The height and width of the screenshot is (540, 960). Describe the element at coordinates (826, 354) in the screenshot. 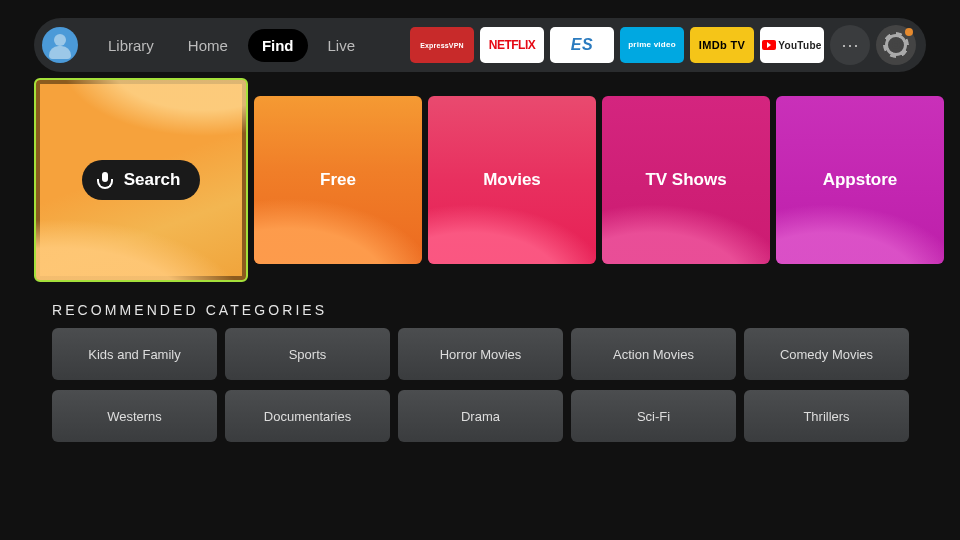

I see `category-comedy-movies: Comedy Movies` at that location.